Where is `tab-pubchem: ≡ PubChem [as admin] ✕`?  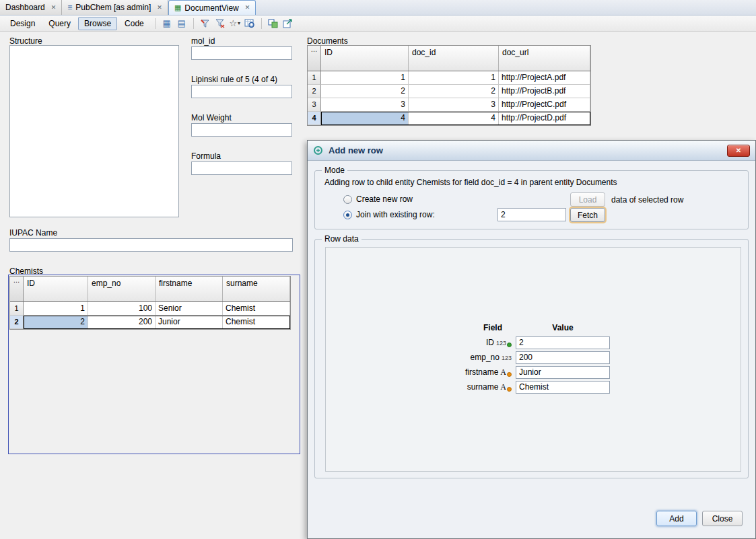
tab-pubchem: ≡ PubChem [as admin] ✕ is located at coordinates (115, 7).